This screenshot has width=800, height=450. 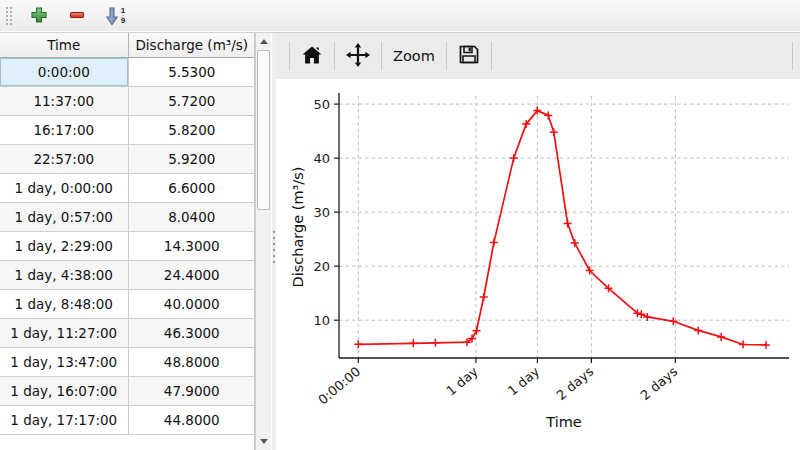 I want to click on zoom-button-label: Zoom, so click(x=414, y=56).